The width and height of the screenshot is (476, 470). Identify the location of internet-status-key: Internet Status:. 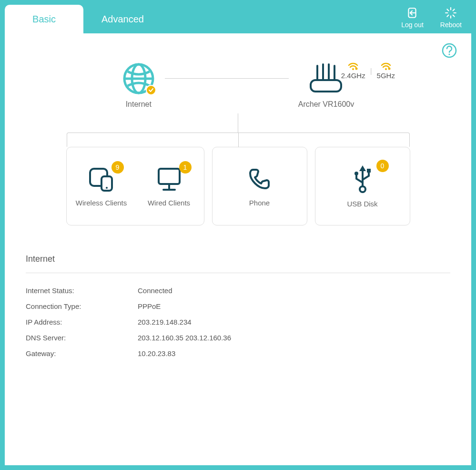
(82, 291).